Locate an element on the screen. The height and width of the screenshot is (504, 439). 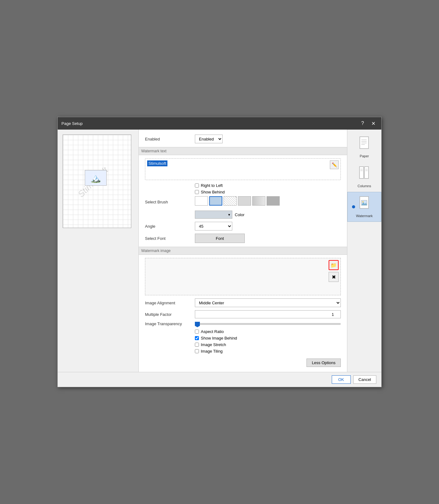
right-to-left-label: Right to Left is located at coordinates (212, 186).